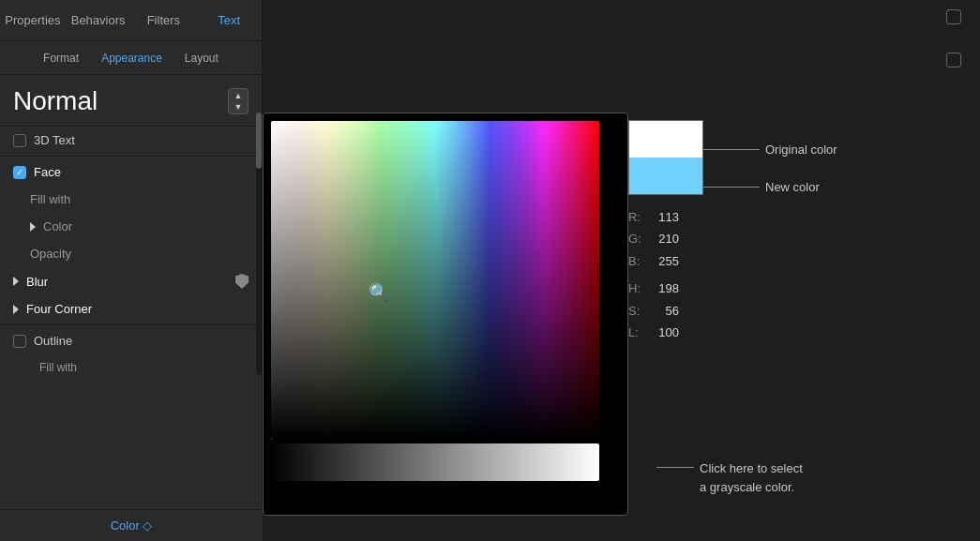 Image resolution: width=980 pixels, height=541 pixels. I want to click on l-value: 100, so click(664, 332).